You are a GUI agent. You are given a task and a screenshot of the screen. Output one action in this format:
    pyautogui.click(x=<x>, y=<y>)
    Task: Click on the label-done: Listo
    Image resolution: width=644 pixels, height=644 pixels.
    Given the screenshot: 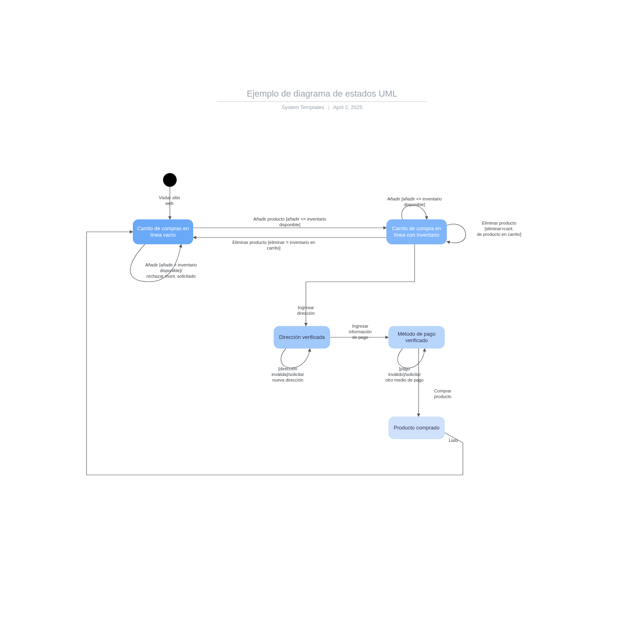 What is the action you would take?
    pyautogui.click(x=459, y=441)
    